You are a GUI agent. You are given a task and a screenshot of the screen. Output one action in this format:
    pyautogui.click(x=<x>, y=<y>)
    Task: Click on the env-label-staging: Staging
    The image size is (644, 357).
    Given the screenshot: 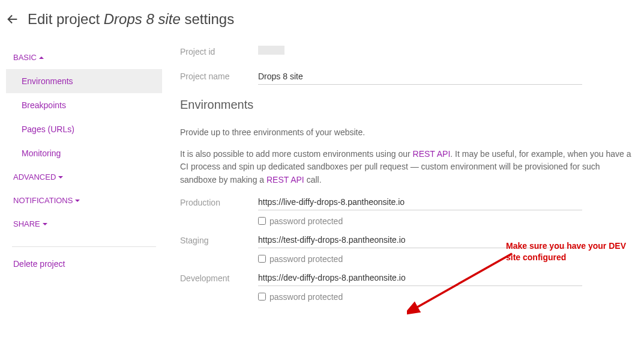 What is the action you would take?
    pyautogui.click(x=219, y=239)
    